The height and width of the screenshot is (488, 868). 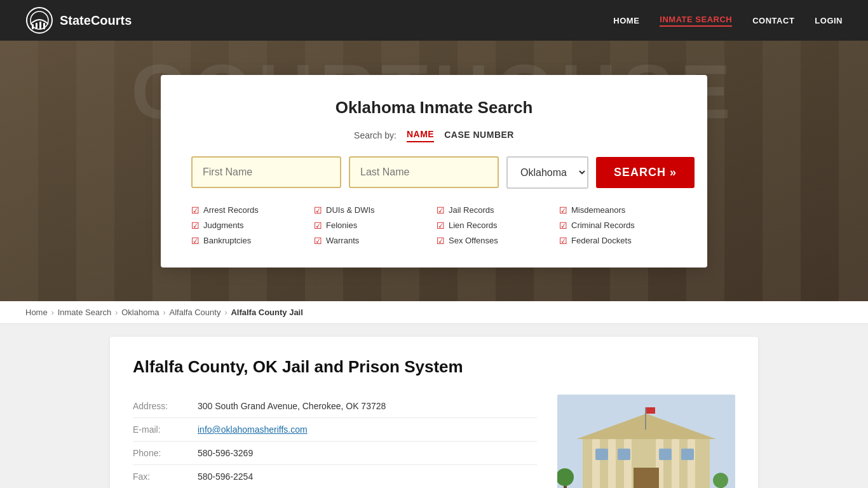 What do you see at coordinates (342, 225) in the screenshot?
I see `check-label: Felonies` at bounding box center [342, 225].